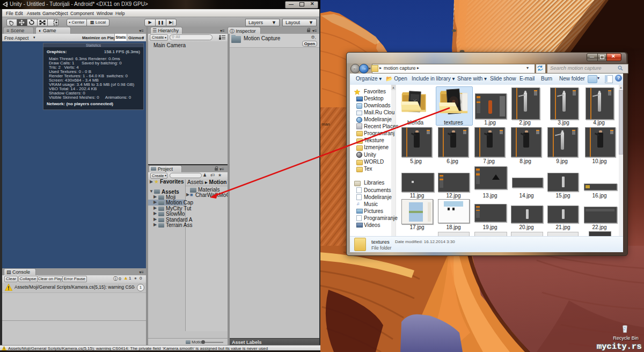  What do you see at coordinates (326, 124) in the screenshot?
I see `svg-text: man` at bounding box center [326, 124].